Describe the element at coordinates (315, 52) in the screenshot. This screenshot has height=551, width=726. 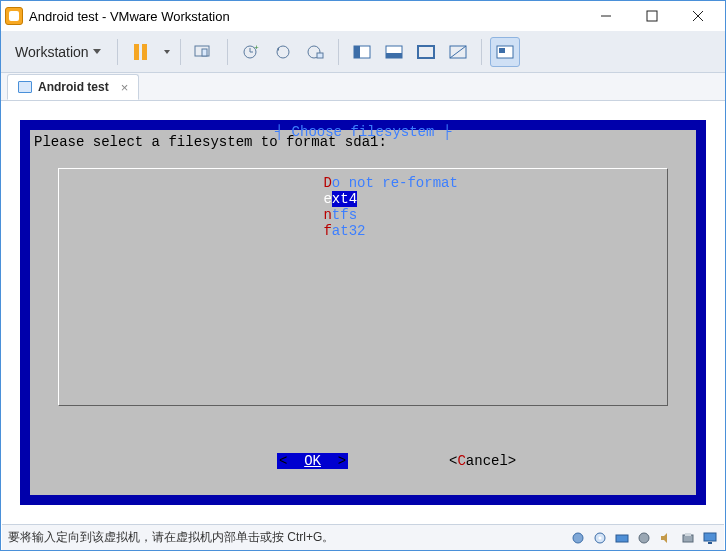
I see `snapshot-manager-button` at that location.